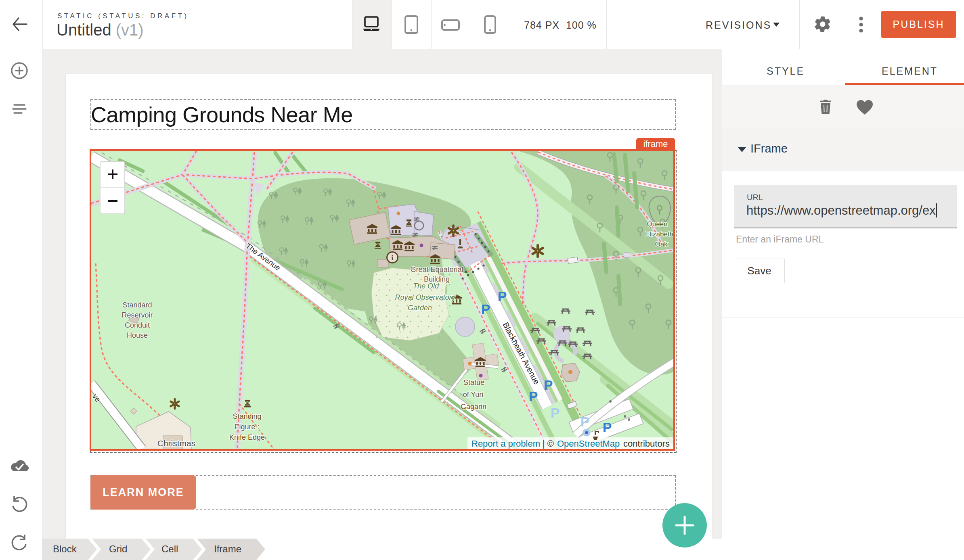  What do you see at coordinates (474, 382) in the screenshot?
I see `svg-text: Statue` at bounding box center [474, 382].